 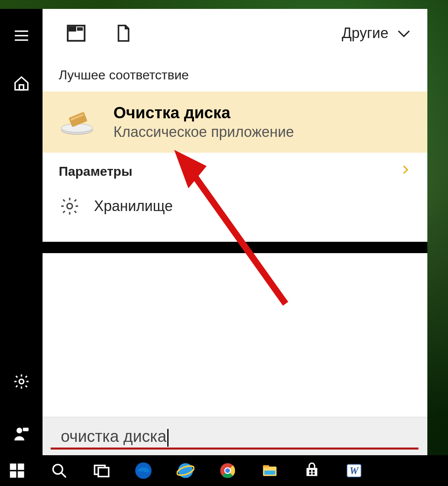 What do you see at coordinates (235, 122) in the screenshot?
I see `best-match-item: Очистка диска Классическое приложение` at bounding box center [235, 122].